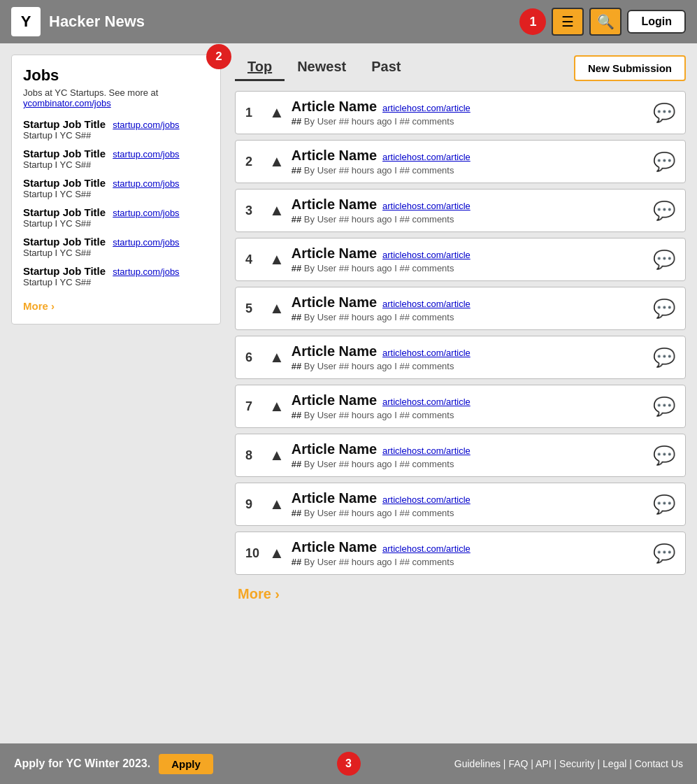 The height and width of the screenshot is (784, 697). Describe the element at coordinates (477, 764) in the screenshot. I see `footer-link-guidelines: Guidelines` at that location.